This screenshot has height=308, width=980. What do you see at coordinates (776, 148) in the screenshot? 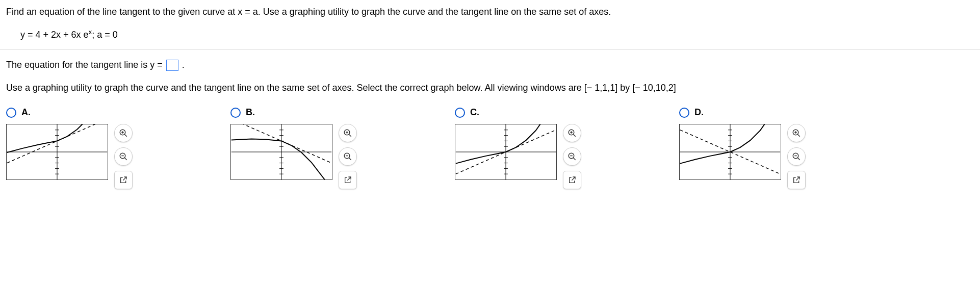
I see `option-d: D.` at bounding box center [776, 148].